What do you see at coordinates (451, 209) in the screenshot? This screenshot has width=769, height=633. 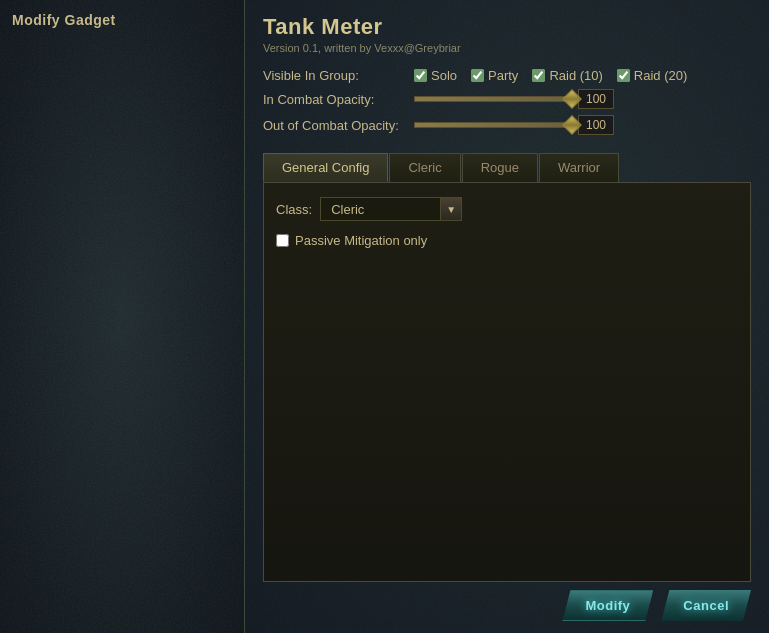 I see `class-dropdown-arrow: ▼` at bounding box center [451, 209].